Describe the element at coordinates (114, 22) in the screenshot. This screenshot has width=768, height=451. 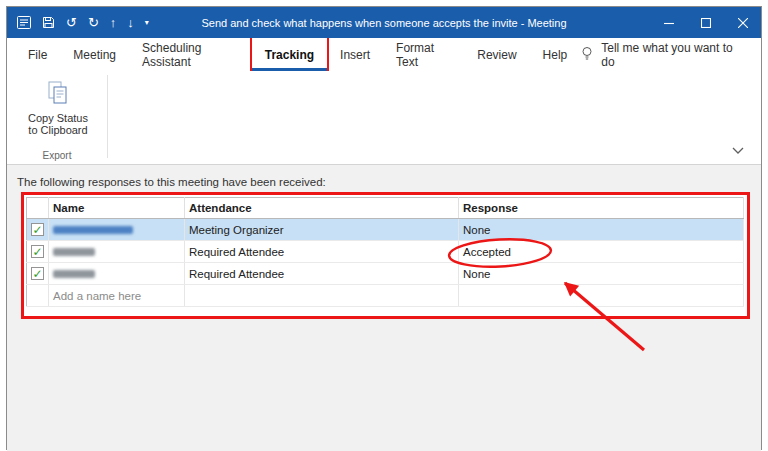
I see `previous-item-icon: ↑` at that location.